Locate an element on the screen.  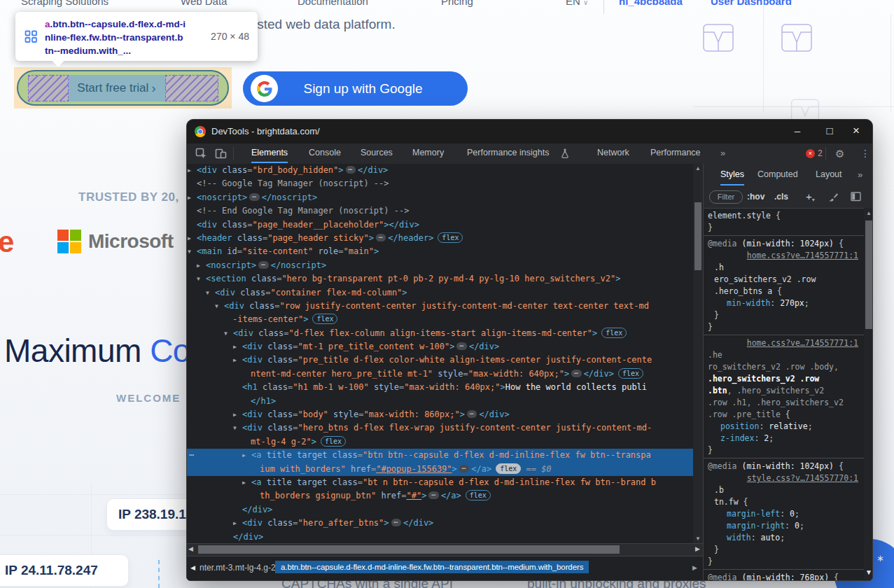
dom-node-row: ▶<div class="hero_after_btns">⋯</div> is located at coordinates (440, 524).